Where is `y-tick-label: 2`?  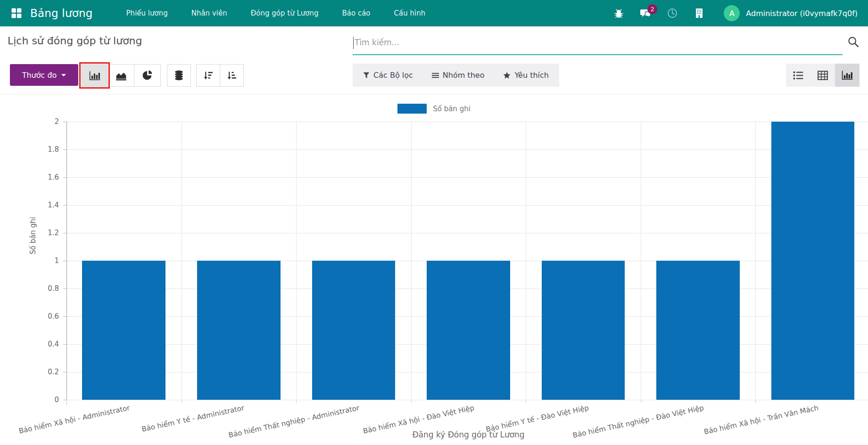 y-tick-label: 2 is located at coordinates (57, 122).